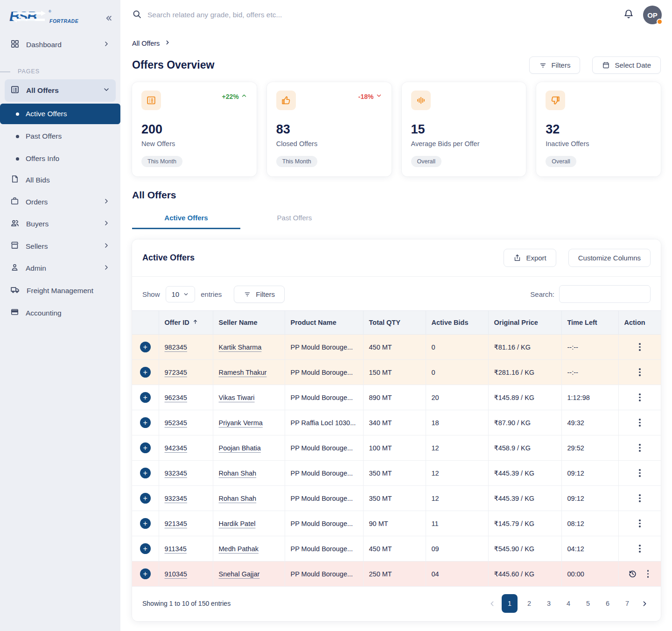 Image resolution: width=672 pixels, height=631 pixels. I want to click on column-header-seller-name: Seller Name, so click(249, 323).